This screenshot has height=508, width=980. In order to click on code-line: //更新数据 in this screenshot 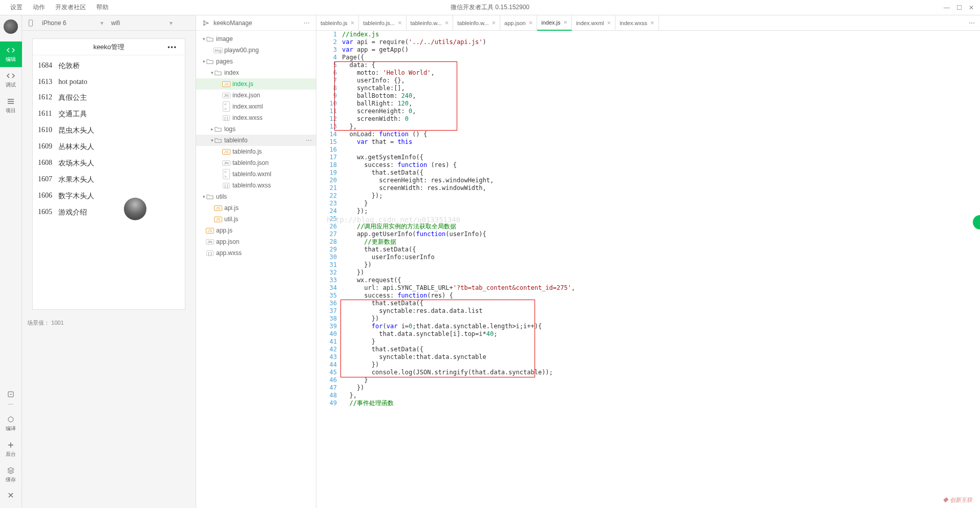, I will do `click(661, 242)`.